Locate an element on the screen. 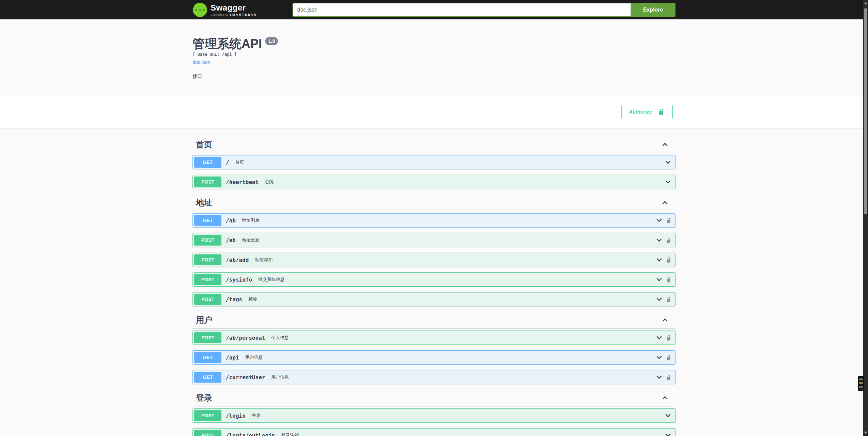  operation-row: GET/api用户信息 is located at coordinates (434, 357).